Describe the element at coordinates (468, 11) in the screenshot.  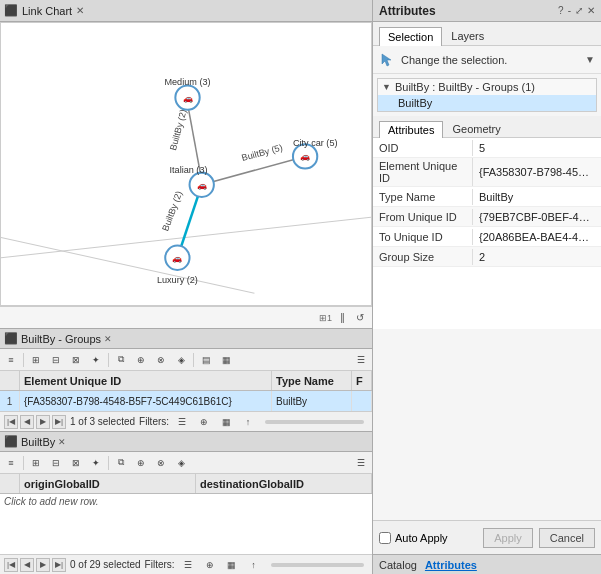
I see `right-panel-title: Attributes` at that location.